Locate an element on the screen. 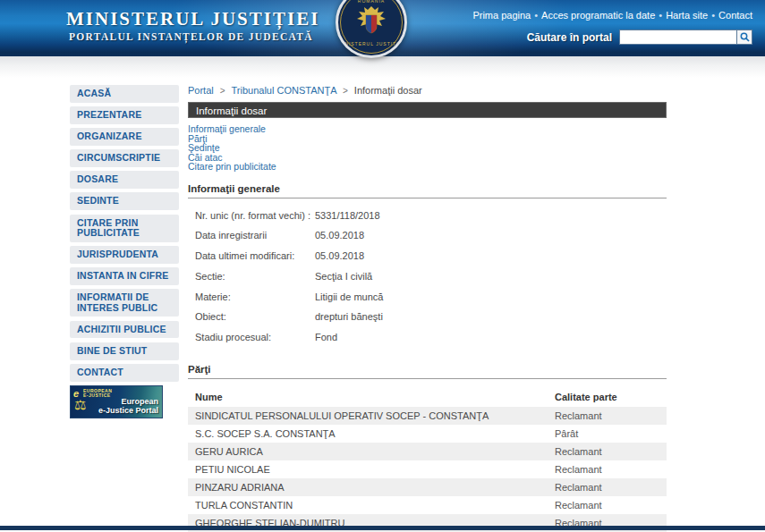  info-row-sectie: Sectie: Secţia I civilă is located at coordinates (428, 281).